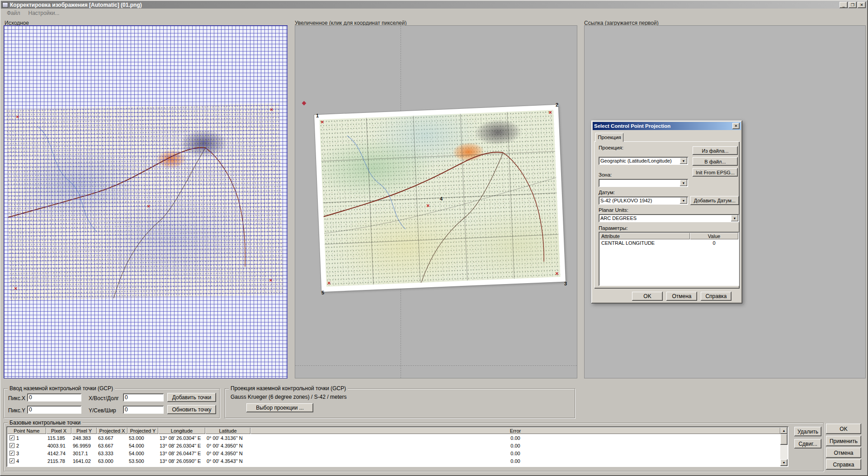  What do you see at coordinates (84, 438) in the screenshot?
I see `pixel-y-cell: 248.383` at bounding box center [84, 438].